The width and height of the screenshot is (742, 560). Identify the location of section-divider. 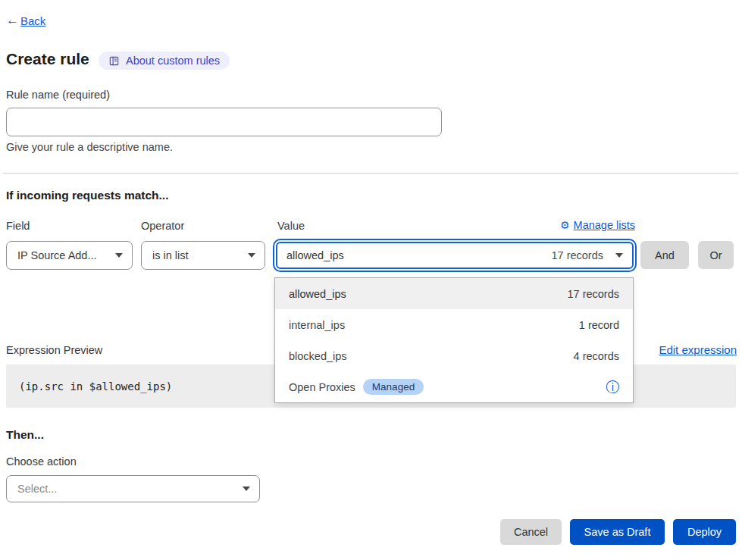
(371, 173).